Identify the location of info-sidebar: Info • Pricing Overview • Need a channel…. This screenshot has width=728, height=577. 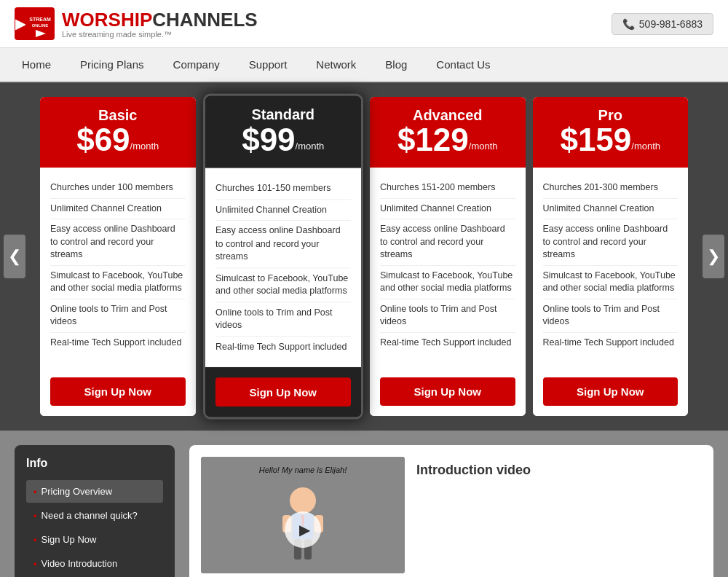
(95, 511).